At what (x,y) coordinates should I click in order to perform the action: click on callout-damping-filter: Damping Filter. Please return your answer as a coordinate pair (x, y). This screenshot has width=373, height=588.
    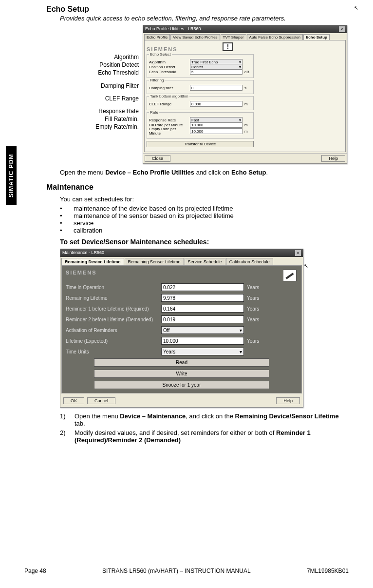
    Looking at the image, I should click on (99, 86).